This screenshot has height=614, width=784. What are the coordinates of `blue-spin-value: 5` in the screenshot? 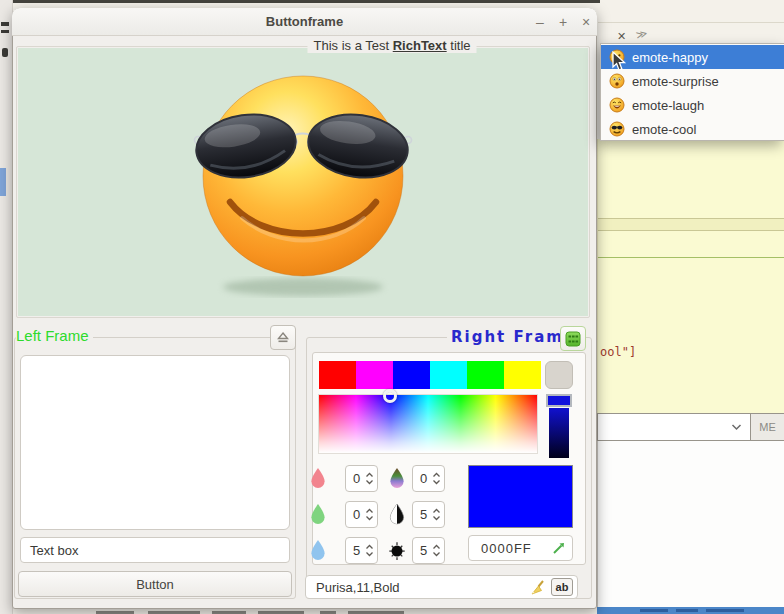 It's located at (356, 550).